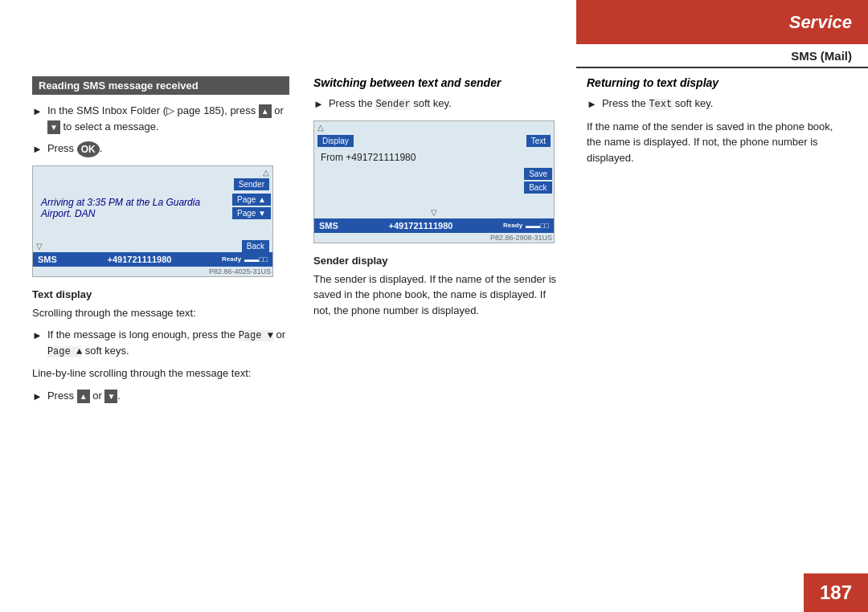 The height and width of the screenshot is (612, 868). What do you see at coordinates (438, 296) in the screenshot?
I see `sender-display-para: The sender is displayed. If the name of …` at bounding box center [438, 296].